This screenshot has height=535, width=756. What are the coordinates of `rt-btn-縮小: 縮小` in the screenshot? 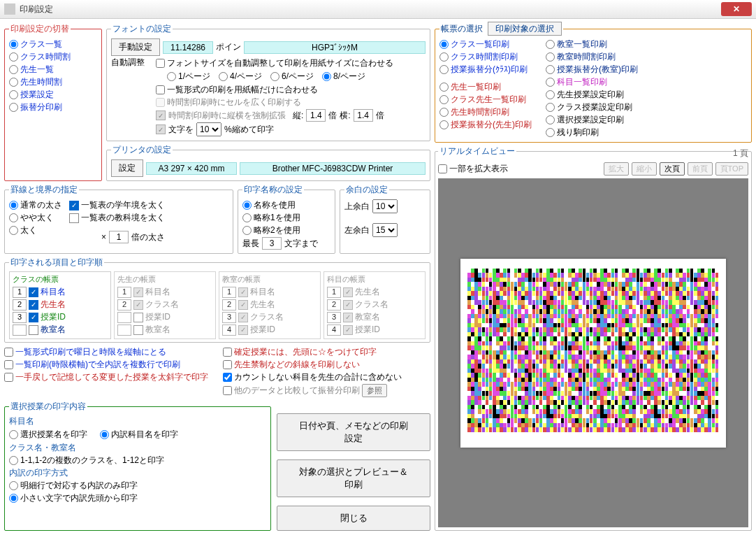 It's located at (644, 169).